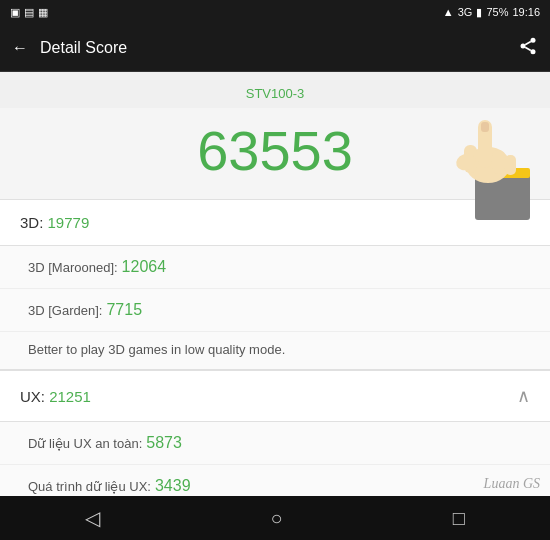 This screenshot has height=540, width=550. What do you see at coordinates (492, 12) in the screenshot?
I see `status-bar-right: ▲ 3G ▮ 75% 19:16` at bounding box center [492, 12].